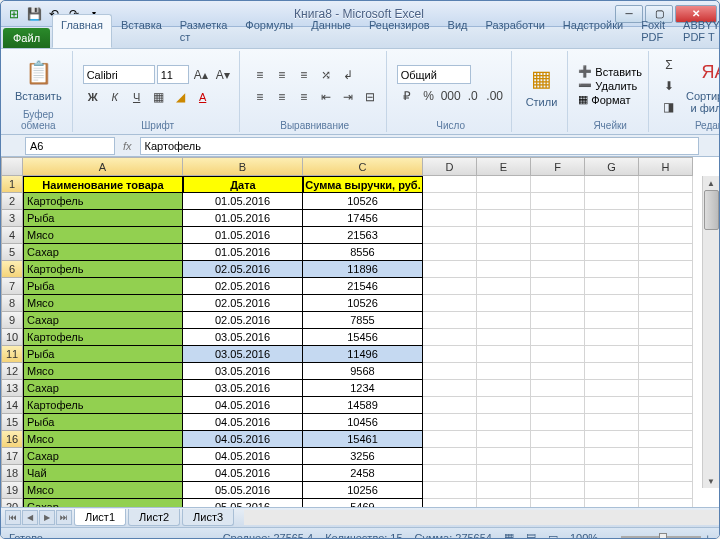  I want to click on row-header: 10, so click(12, 338).